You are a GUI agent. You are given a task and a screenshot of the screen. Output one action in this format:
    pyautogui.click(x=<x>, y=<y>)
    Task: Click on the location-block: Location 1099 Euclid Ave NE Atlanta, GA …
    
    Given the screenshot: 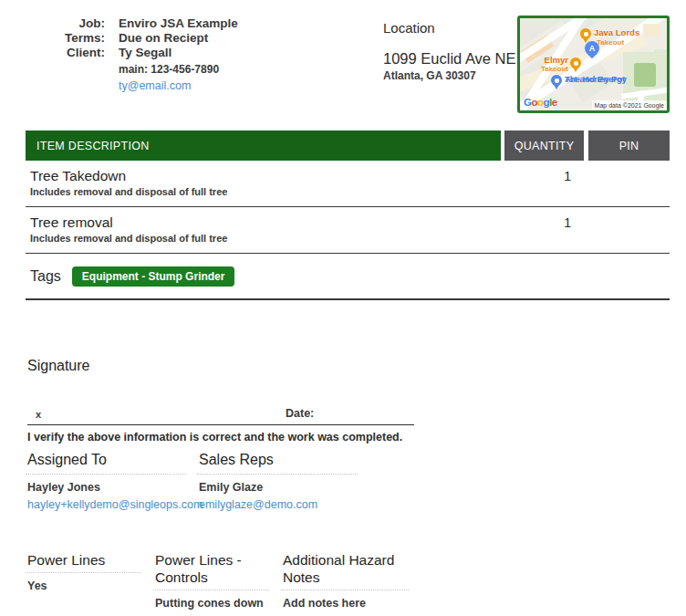 What is the action you would take?
    pyautogui.click(x=450, y=51)
    